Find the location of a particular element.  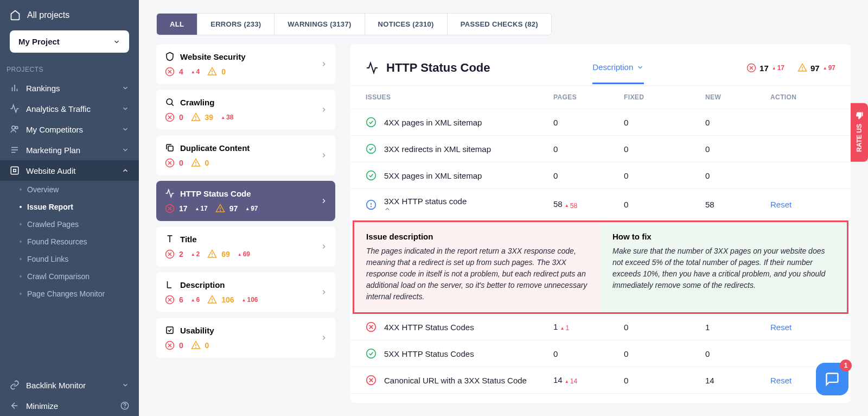

table-row: 3XX HTTP status code 58 58058Reset is located at coordinates (601, 205).